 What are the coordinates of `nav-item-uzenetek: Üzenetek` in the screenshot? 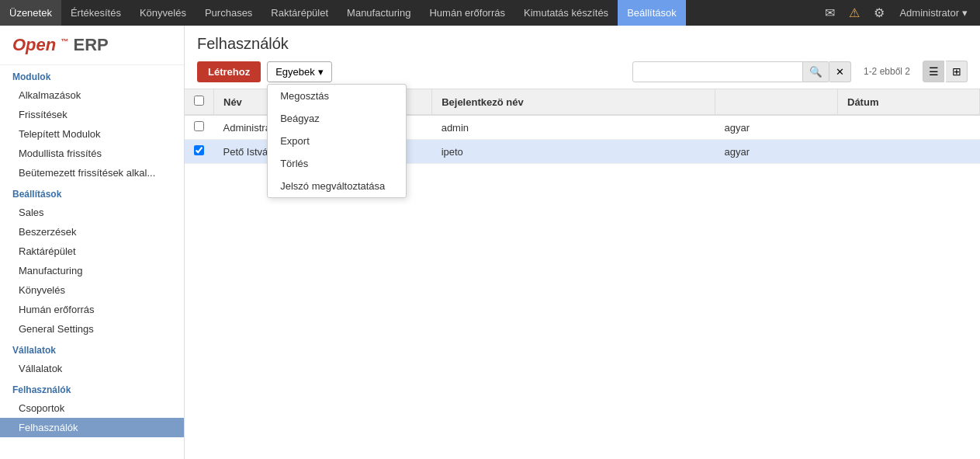 It's located at (31, 12).